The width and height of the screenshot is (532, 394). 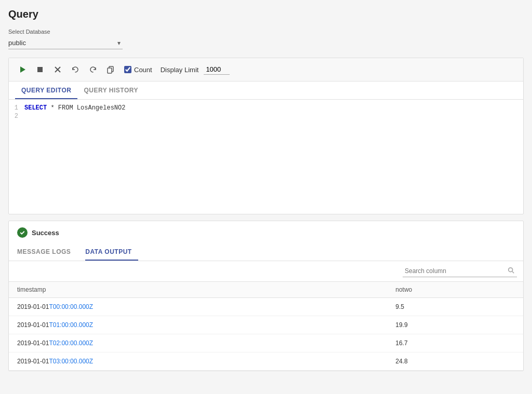 I want to click on table-row: 2019-01-01T02:00:00.000Z16.7, so click(x=266, y=344).